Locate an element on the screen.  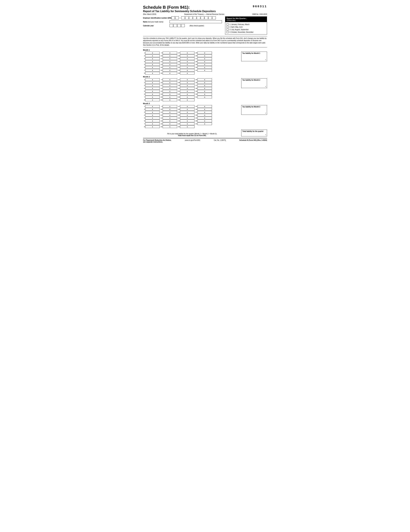
m2-day-18: ▪ is located at coordinates (187, 83).